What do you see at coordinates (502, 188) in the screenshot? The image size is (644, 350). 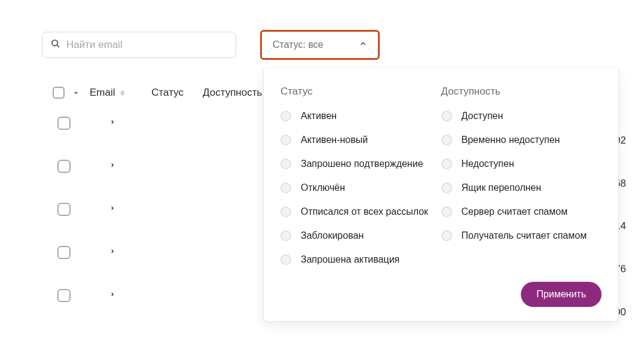 I see `availability-option-label: Ящик переполнен` at bounding box center [502, 188].